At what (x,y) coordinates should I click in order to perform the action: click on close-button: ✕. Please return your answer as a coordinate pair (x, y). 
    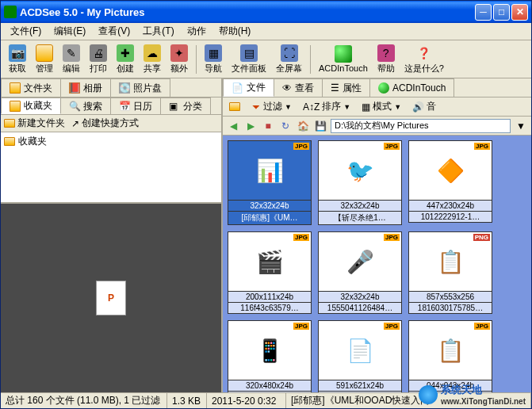
    Looking at the image, I should click on (520, 13).